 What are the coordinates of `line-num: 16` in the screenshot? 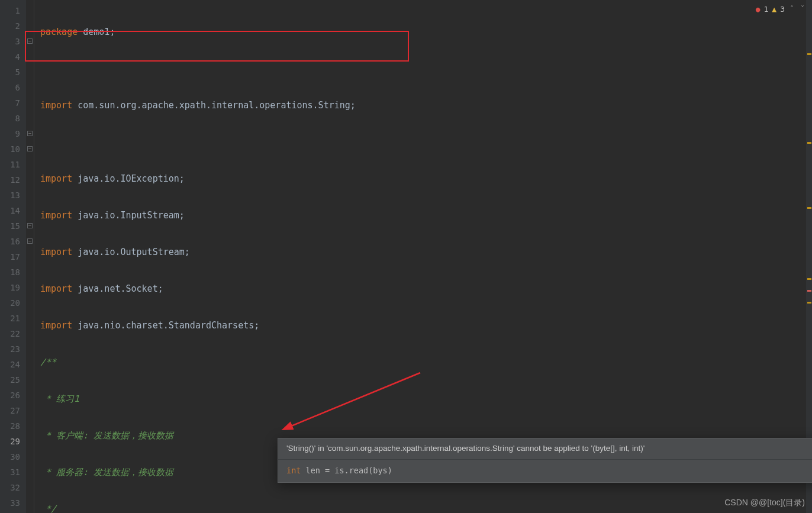 It's located at (13, 241).